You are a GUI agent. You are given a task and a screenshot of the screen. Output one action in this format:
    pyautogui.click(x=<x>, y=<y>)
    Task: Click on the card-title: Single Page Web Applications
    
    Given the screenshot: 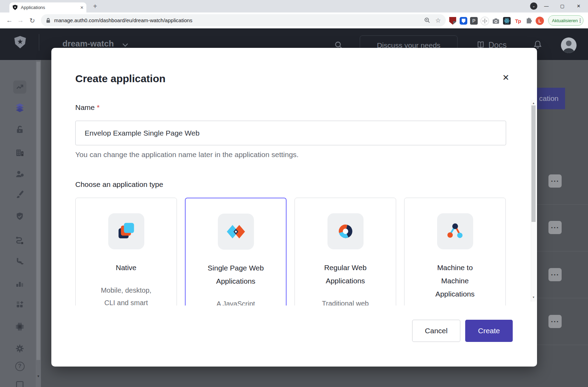 What is the action you would take?
    pyautogui.click(x=236, y=275)
    